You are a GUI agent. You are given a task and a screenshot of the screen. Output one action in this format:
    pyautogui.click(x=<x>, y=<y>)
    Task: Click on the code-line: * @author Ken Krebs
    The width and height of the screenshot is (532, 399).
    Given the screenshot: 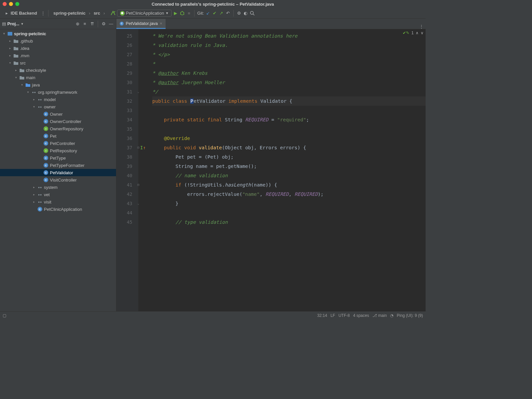 What is the action you would take?
    pyautogui.click(x=289, y=73)
    